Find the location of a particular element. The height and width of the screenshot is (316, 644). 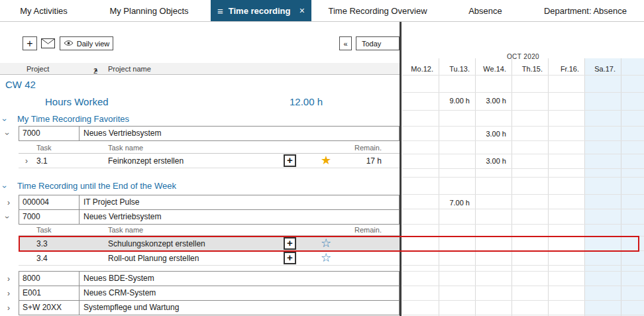

month-header: OCT 2020 is located at coordinates (523, 57).